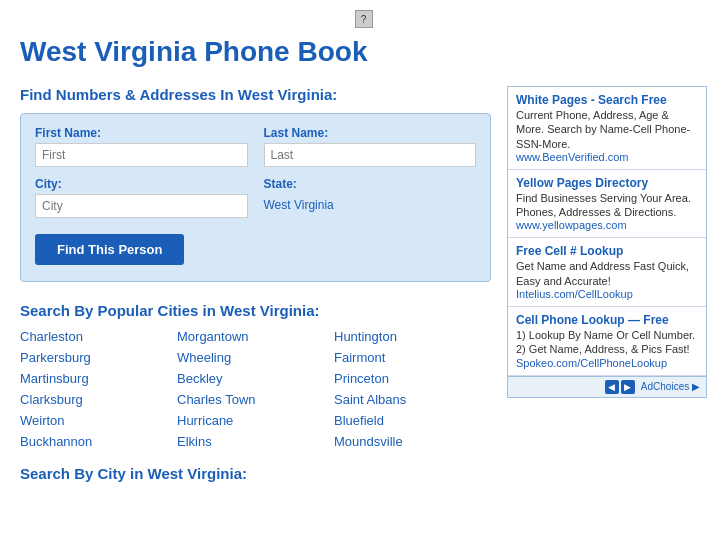  I want to click on page-title: West Virginia Phone Book, so click(364, 52).